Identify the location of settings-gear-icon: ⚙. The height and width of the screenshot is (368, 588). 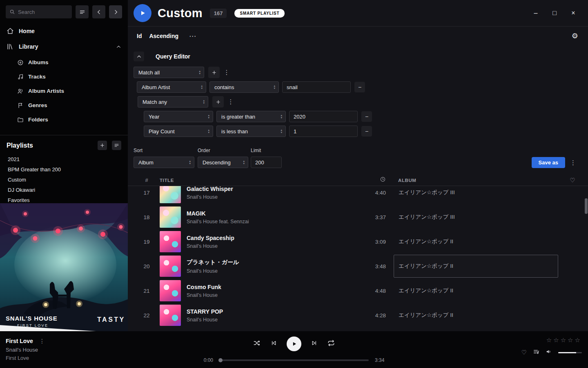
(575, 36).